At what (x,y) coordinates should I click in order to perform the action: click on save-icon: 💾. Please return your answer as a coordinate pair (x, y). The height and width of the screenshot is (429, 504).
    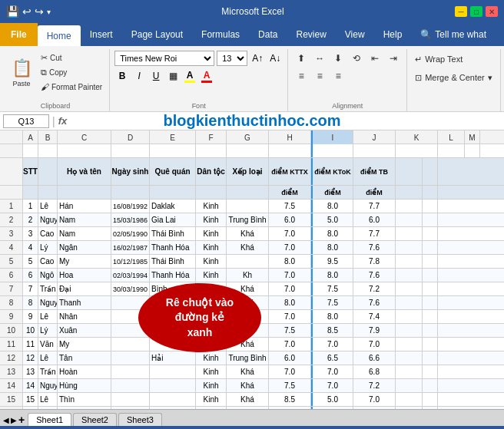
    Looking at the image, I should click on (12, 12).